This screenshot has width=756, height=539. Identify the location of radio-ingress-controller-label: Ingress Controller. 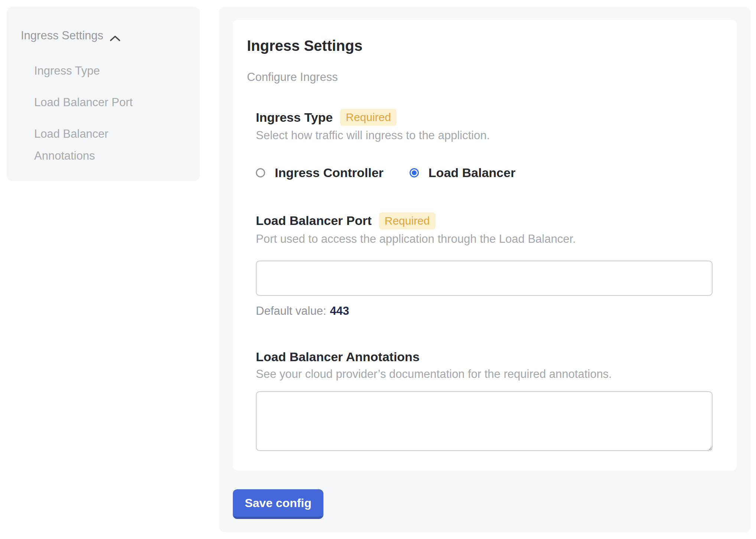
(329, 173).